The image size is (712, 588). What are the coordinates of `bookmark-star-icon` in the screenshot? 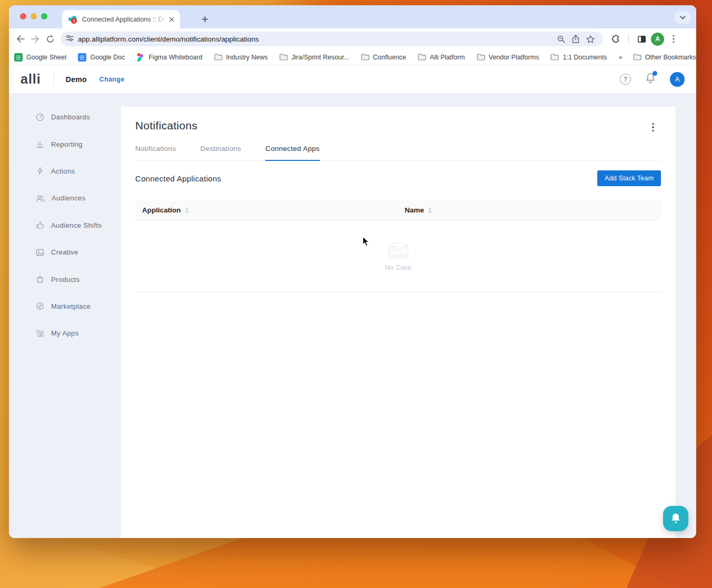 It's located at (590, 39).